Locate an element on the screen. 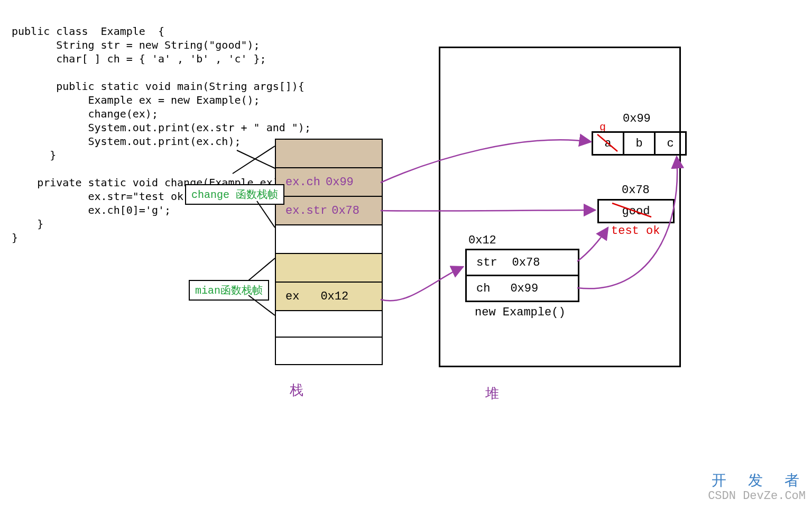 Image resolution: width=812 pixels, height=508 pixels. obj-label: new Example() is located at coordinates (520, 312).